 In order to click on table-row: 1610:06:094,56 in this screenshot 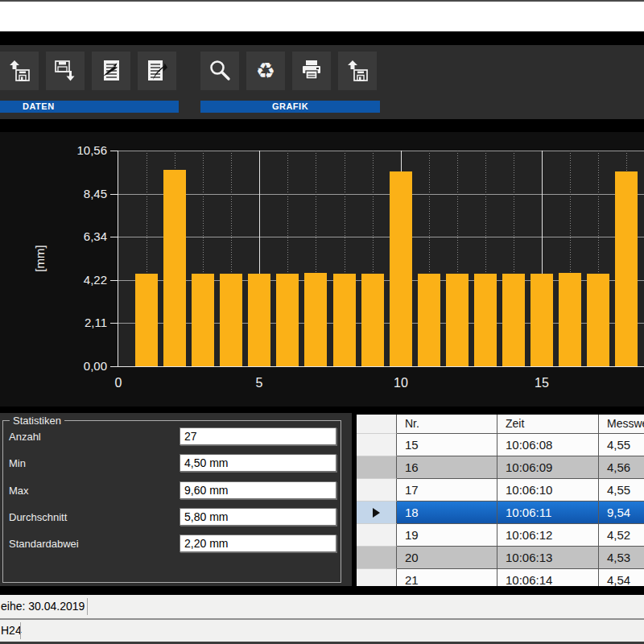, I will do `click(501, 468)`.